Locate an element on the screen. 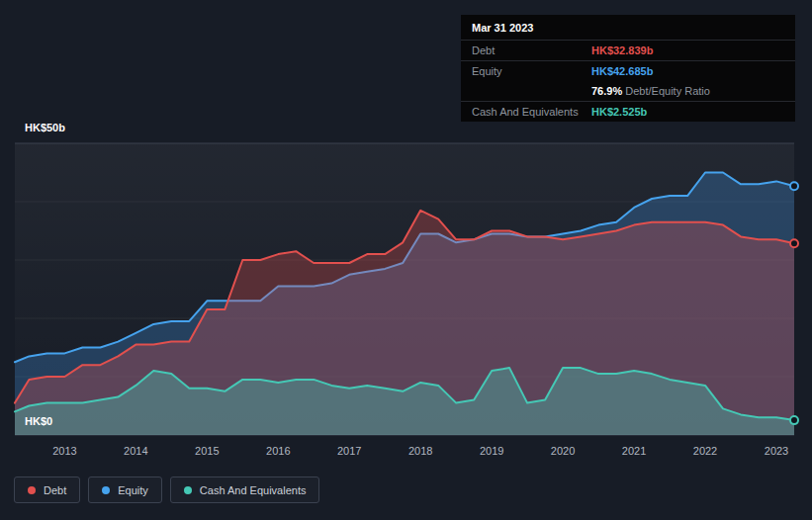 This screenshot has height=520, width=812. cash-and-equivalents-endpoint-marker is located at coordinates (794, 420).